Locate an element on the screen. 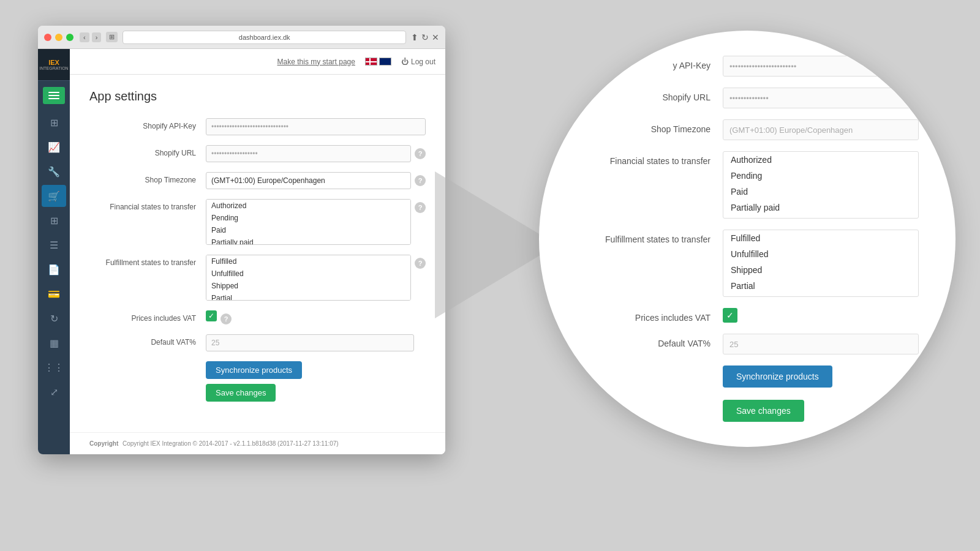 This screenshot has height=551, width=980. page-title: App settings is located at coordinates (257, 97).